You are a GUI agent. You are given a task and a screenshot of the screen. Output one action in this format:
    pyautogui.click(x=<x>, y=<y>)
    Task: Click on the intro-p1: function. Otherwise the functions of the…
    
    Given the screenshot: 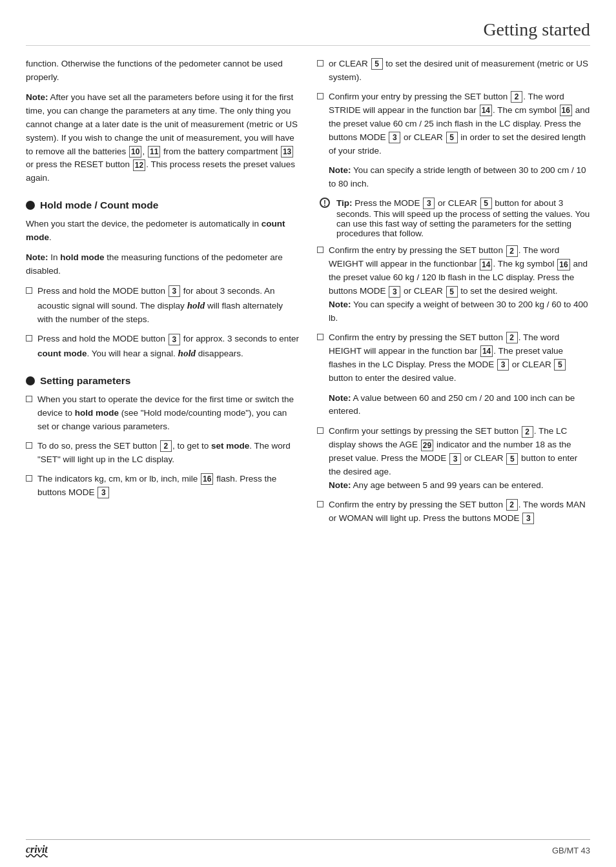 What is the action you would take?
    pyautogui.click(x=163, y=71)
    